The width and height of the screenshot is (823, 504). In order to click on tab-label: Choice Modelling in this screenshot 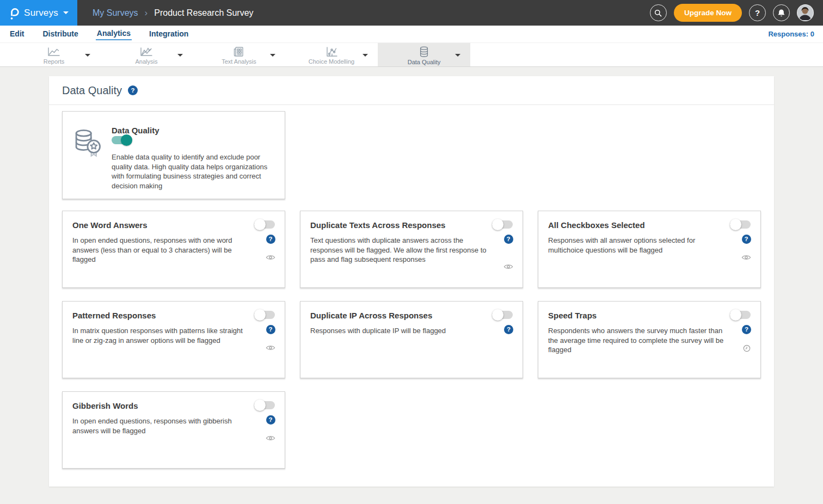, I will do `click(331, 62)`.